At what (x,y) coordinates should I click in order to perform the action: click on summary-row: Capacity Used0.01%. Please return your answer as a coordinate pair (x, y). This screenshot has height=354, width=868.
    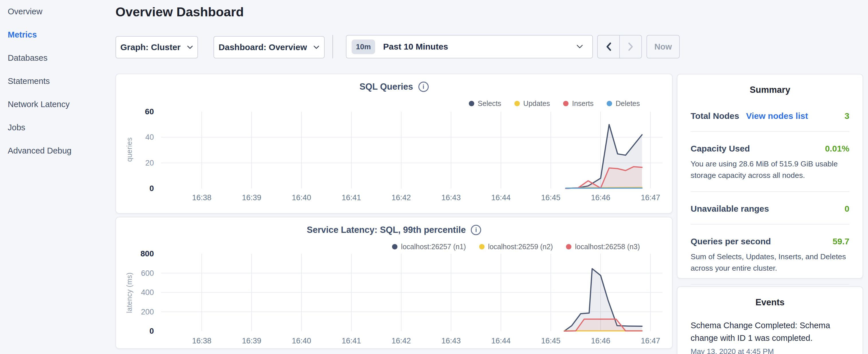
    Looking at the image, I should click on (770, 149).